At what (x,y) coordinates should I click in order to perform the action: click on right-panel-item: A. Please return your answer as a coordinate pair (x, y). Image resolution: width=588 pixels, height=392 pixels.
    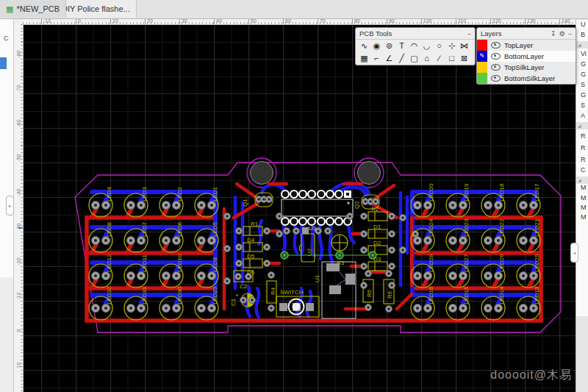
    Looking at the image, I should click on (583, 115).